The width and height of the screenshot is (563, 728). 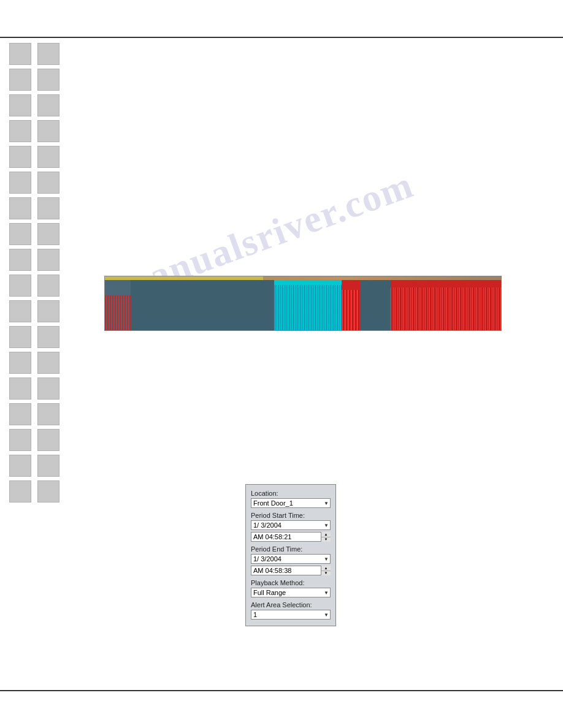 What do you see at coordinates (446, 309) in the screenshot?
I see `chart-spikes-red-right` at bounding box center [446, 309].